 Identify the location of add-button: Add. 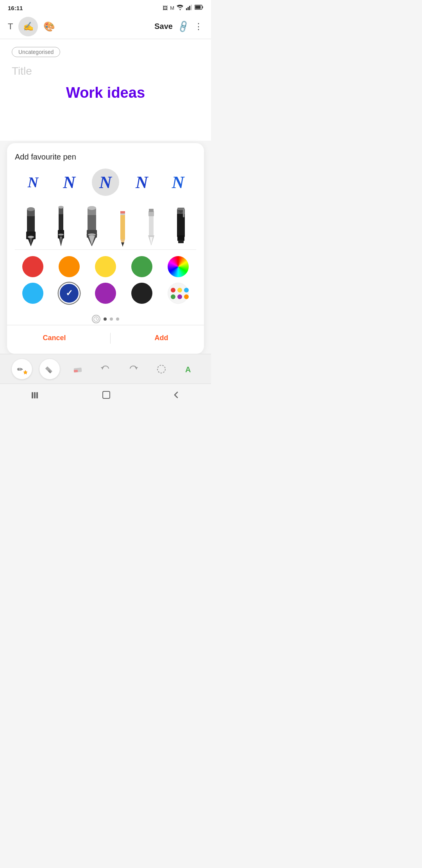
(161, 338).